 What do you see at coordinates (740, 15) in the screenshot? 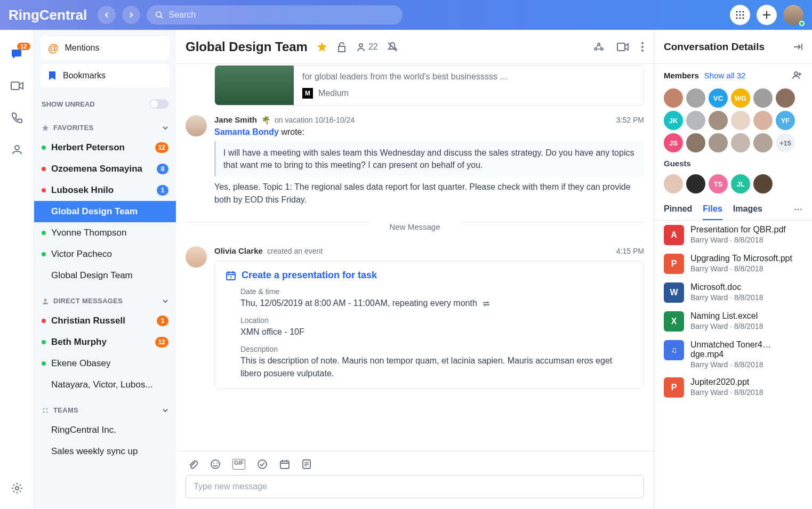
I see `dialpad-button` at bounding box center [740, 15].